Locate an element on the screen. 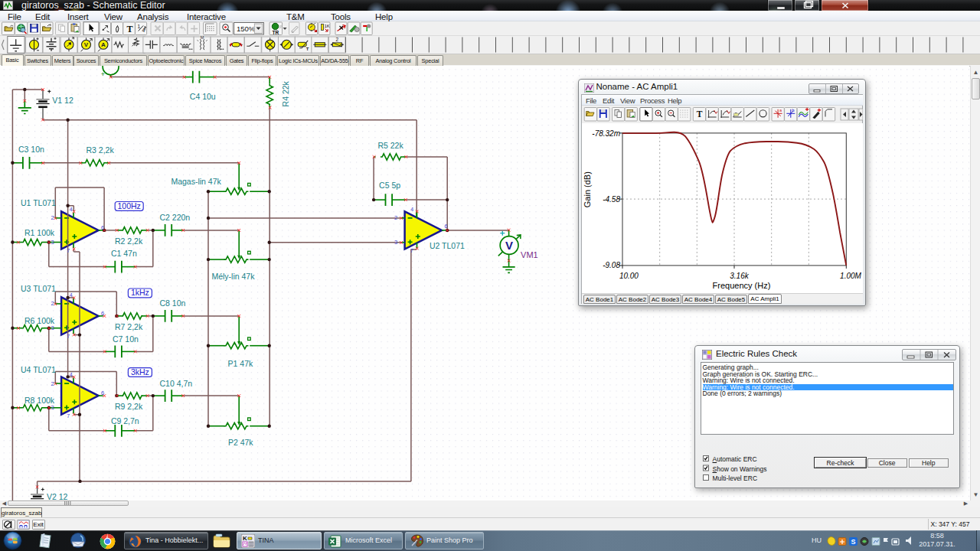  svg-text: -4.58 is located at coordinates (611, 199).